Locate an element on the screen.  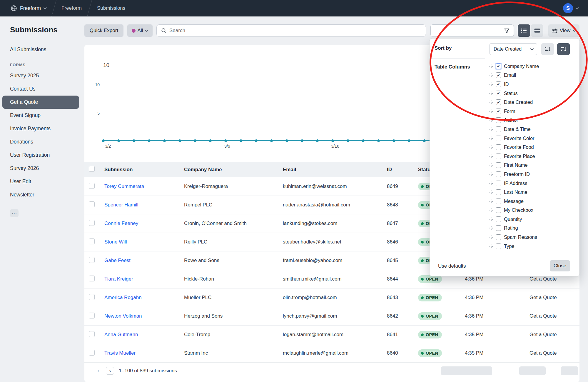
column-toggle-row: First Name is located at coordinates (514, 165).